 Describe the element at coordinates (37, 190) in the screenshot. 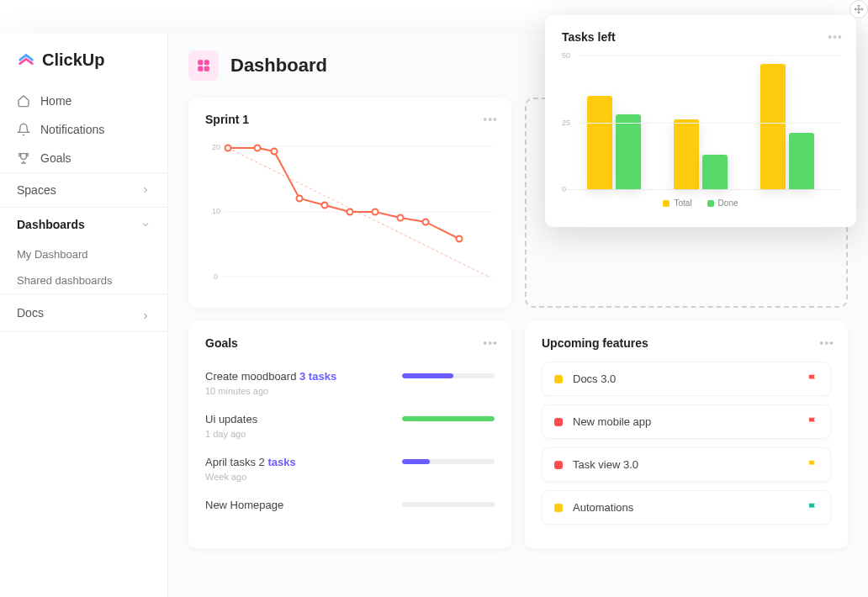

I see `section-label: Spaces` at that location.